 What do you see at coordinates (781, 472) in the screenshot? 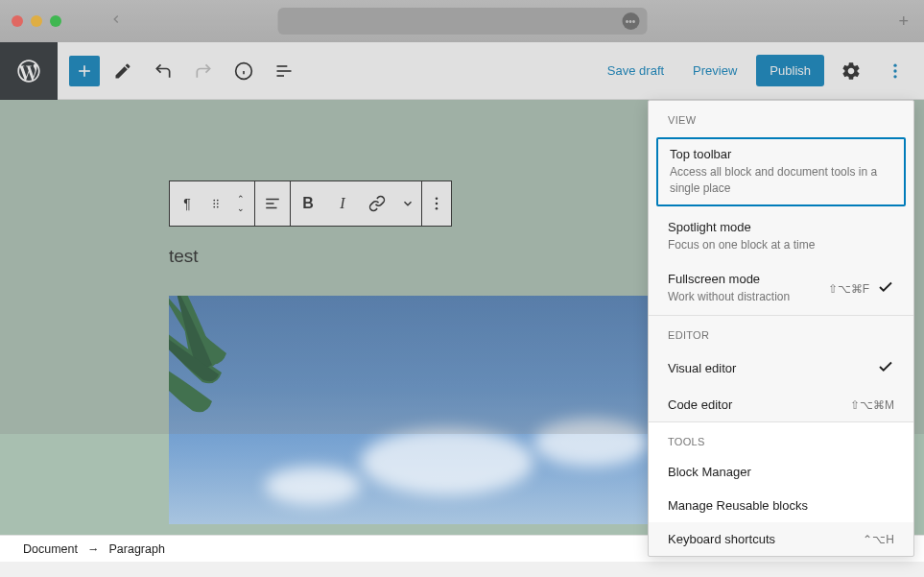
I see `menu-item-block-manager: Block Manager` at bounding box center [781, 472].